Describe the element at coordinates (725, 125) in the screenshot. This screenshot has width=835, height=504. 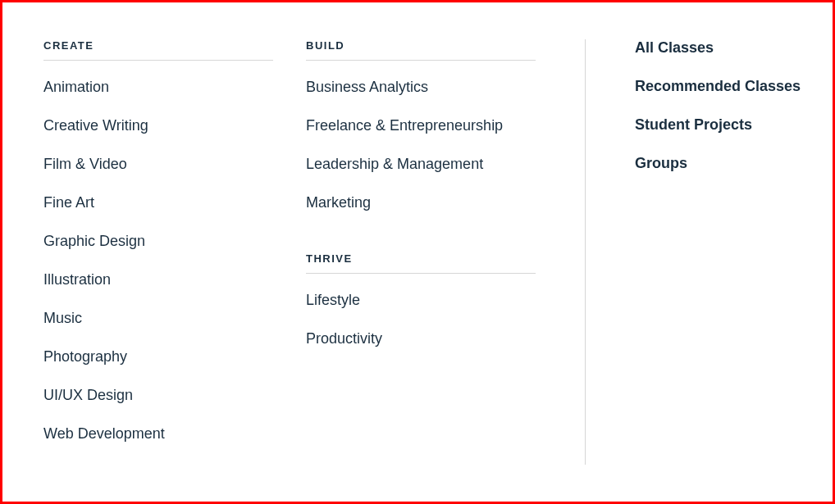
I see `quick-link-student-projects: Student Projects` at that location.